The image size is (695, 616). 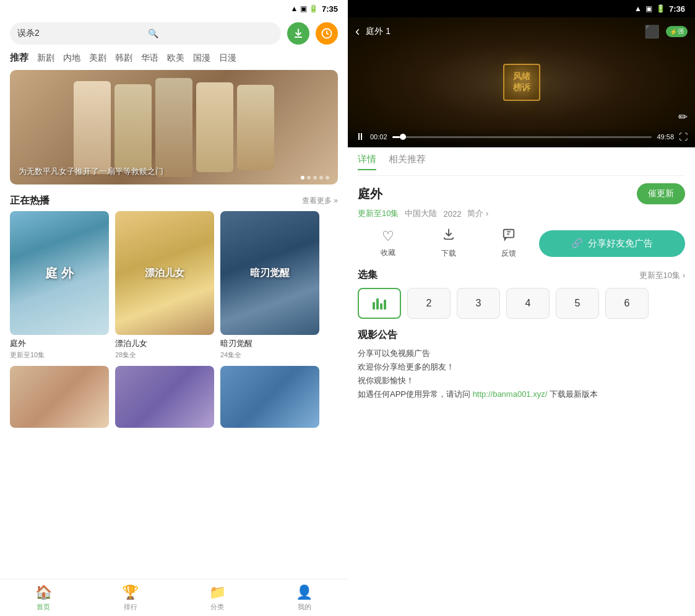 What do you see at coordinates (521, 365) in the screenshot?
I see `notice-section: 观影公告 分享可以免视频广告 欢迎你分享给更多的朋友！ 祝你观影愉快！ 如遇任何…` at bounding box center [521, 365].